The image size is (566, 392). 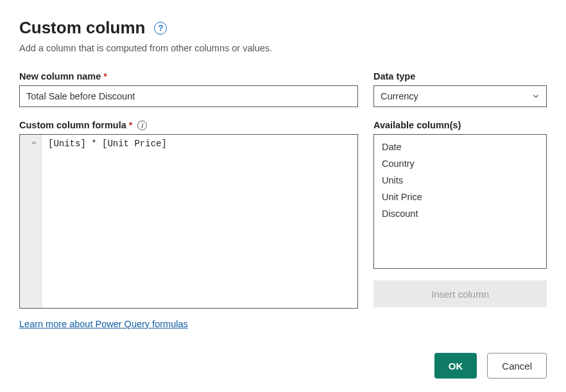 I want to click on list-item: Unit Price, so click(x=460, y=197).